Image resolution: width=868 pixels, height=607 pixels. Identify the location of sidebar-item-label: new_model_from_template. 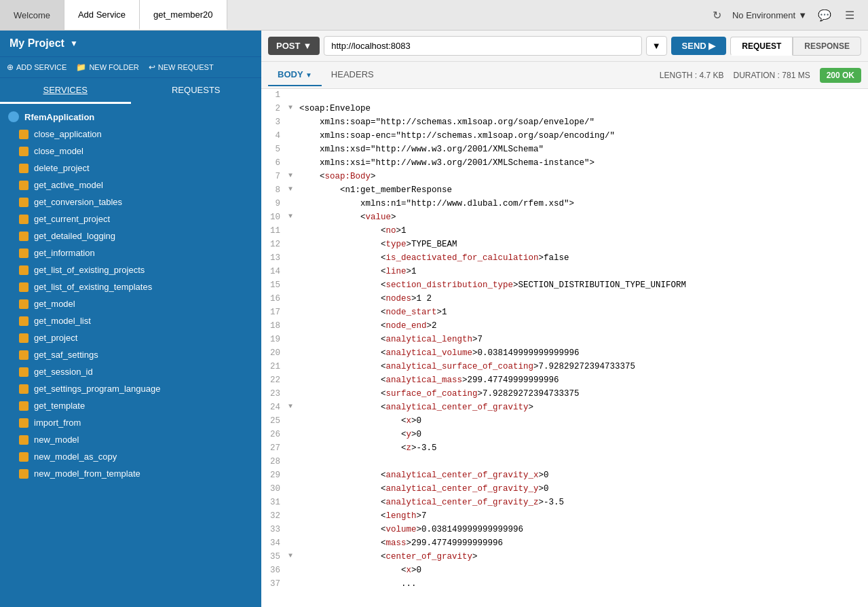
(87, 474).